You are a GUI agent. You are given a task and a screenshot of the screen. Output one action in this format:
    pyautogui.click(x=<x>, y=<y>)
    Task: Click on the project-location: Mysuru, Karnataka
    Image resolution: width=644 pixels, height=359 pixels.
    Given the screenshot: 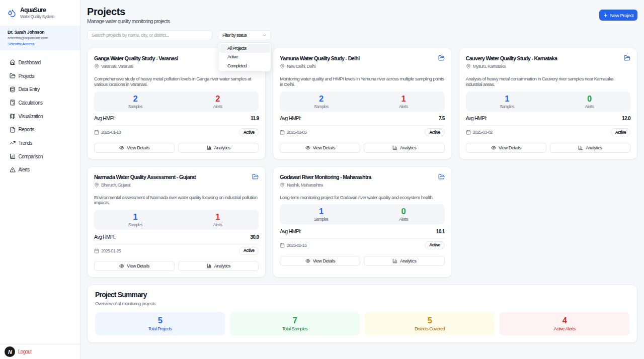 What is the action you would take?
    pyautogui.click(x=512, y=66)
    